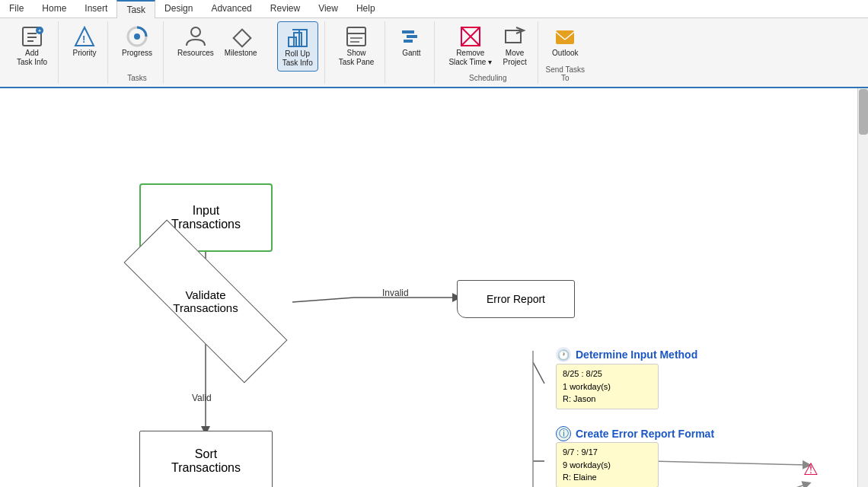  I want to click on ribbon-tabs: File Home Insert Task Design Advanced Re…, so click(434, 9).